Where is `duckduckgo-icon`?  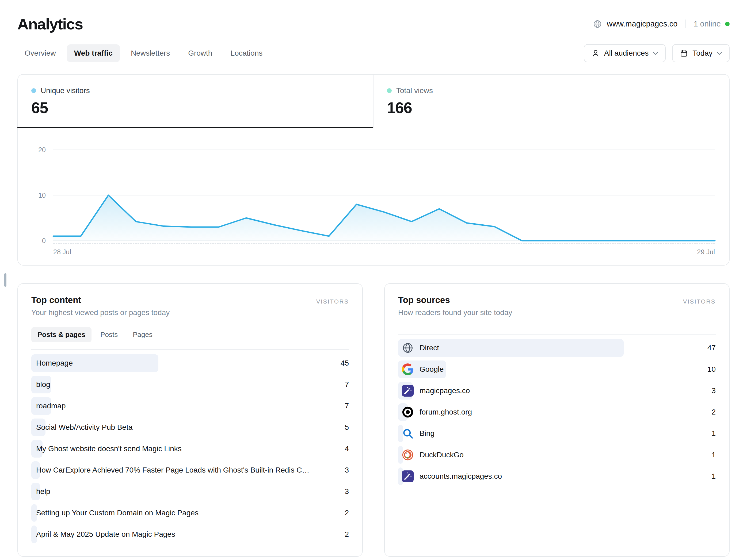 duckduckgo-icon is located at coordinates (408, 455).